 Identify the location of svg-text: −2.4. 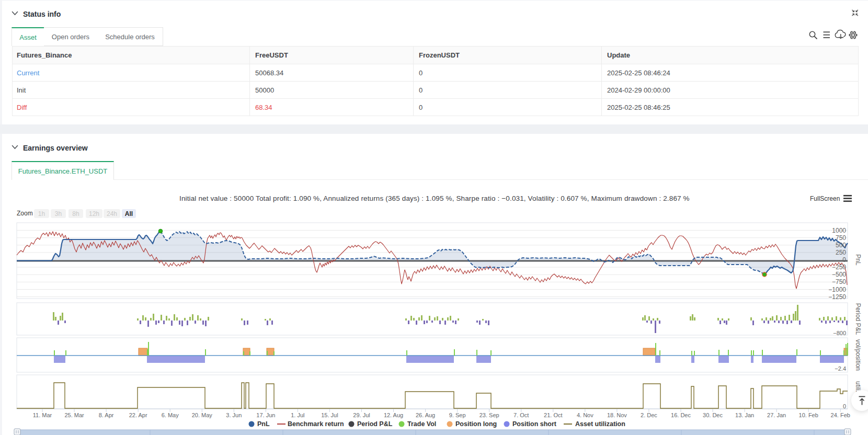
(840, 369).